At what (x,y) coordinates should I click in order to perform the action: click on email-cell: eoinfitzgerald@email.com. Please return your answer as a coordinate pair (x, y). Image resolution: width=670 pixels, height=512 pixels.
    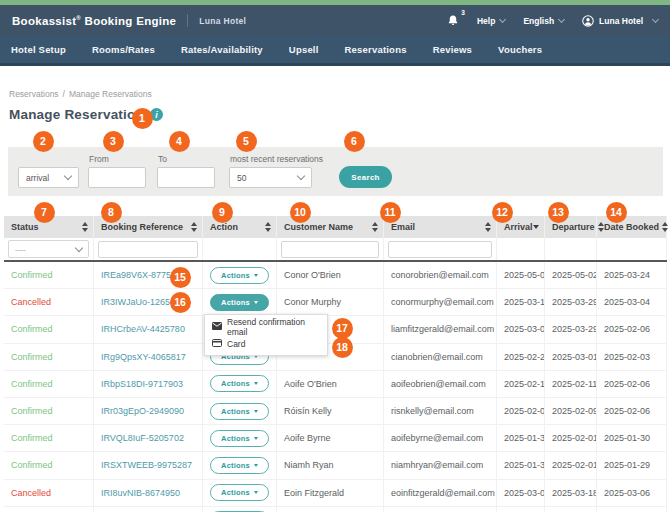
    Looking at the image, I should click on (440, 493).